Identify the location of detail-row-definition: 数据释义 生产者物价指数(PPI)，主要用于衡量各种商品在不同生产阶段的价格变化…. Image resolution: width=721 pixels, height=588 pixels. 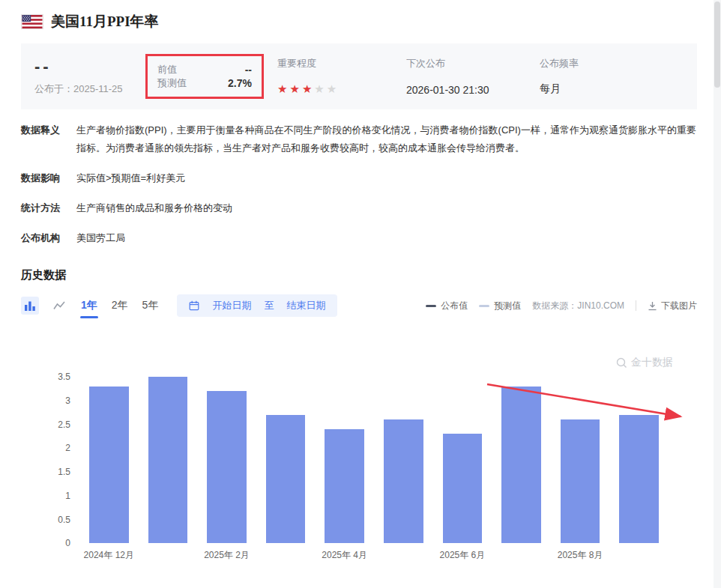
(359, 139).